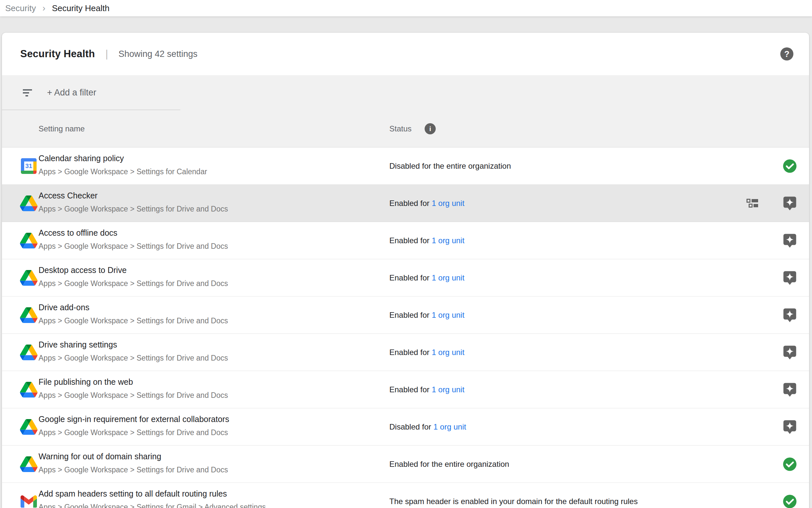  Describe the element at coordinates (405, 315) in the screenshot. I see `table-row: Drive add-onsApps > Google Workspace > S…` at that location.